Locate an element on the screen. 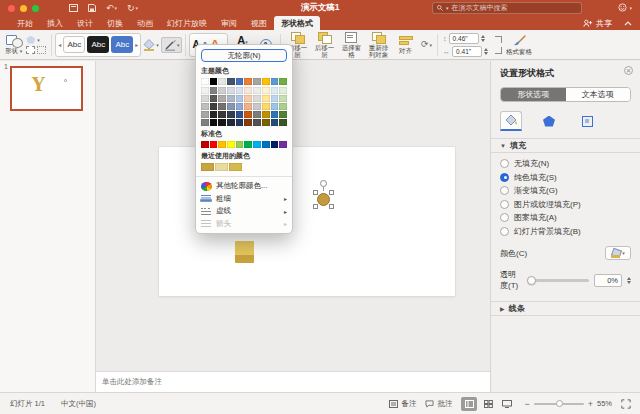 The image size is (640, 414). fill-option-pattern-fill: 图案填充(A) is located at coordinates (566, 218).